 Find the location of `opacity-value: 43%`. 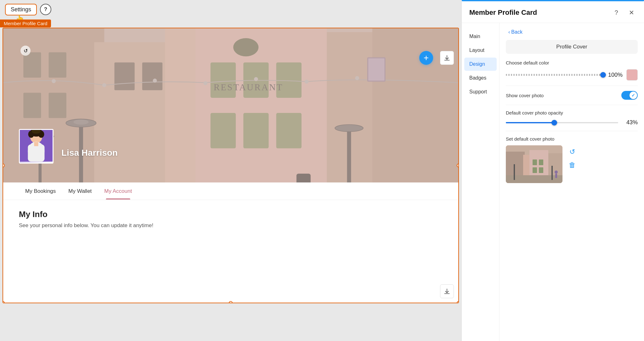

opacity-value: 43% is located at coordinates (630, 123).